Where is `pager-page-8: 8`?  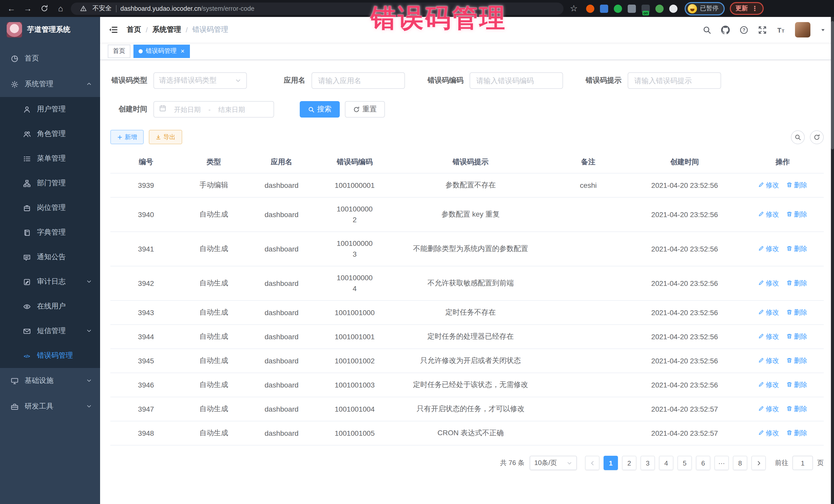 pager-page-8: 8 is located at coordinates (740, 463).